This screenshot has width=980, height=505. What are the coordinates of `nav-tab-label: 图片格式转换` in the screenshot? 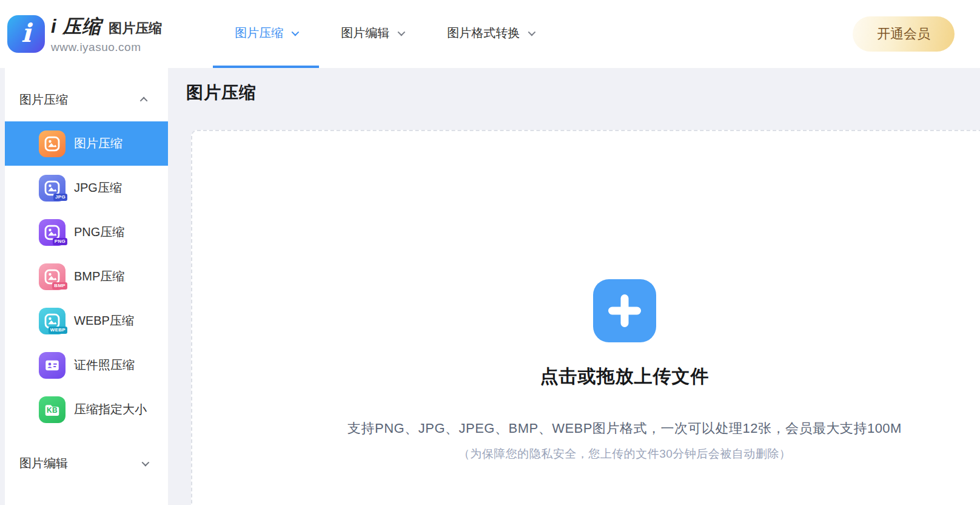 It's located at (483, 33).